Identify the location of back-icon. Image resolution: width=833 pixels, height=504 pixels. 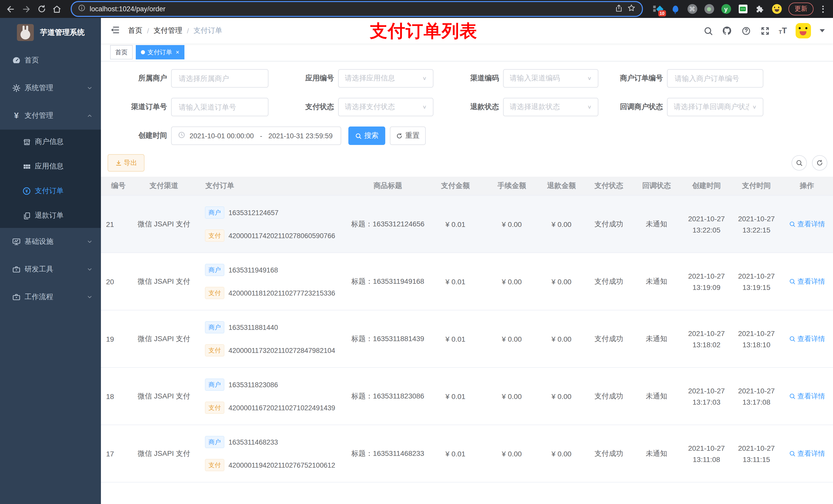
(11, 9).